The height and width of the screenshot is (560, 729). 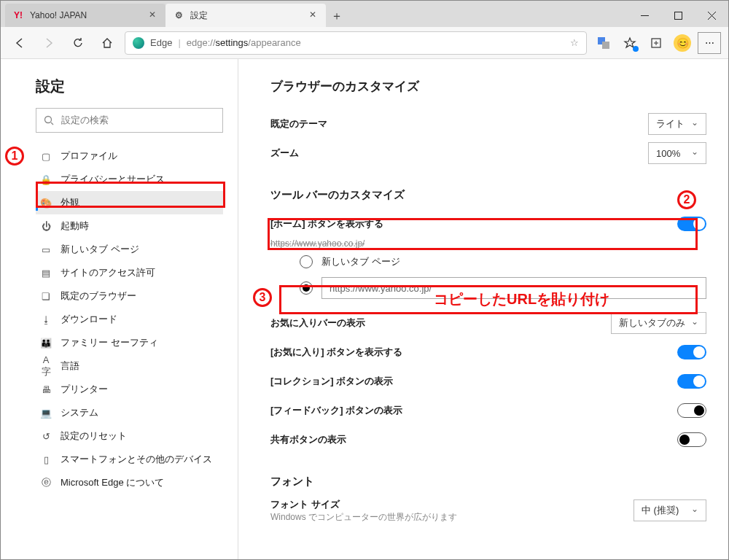 What do you see at coordinates (514, 288) in the screenshot?
I see `home-url-input: https://www.yahoo.co.jp/` at bounding box center [514, 288].